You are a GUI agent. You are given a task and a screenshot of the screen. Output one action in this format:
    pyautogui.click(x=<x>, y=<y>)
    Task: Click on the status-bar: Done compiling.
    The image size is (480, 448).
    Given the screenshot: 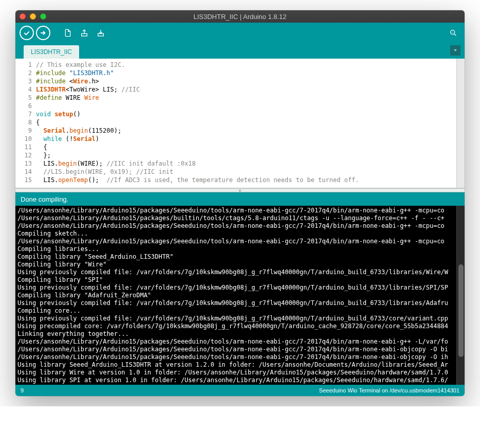 What is the action you would take?
    pyautogui.click(x=240, y=199)
    